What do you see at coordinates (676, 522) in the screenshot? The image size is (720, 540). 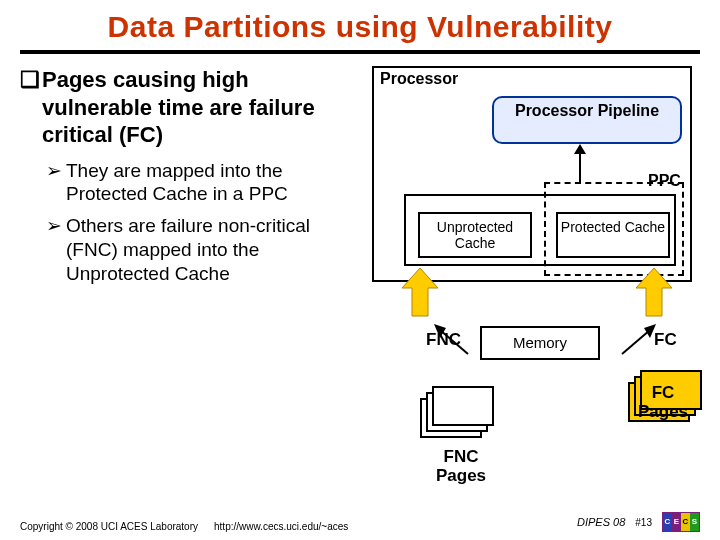 I see `logo-letter: E` at bounding box center [676, 522].